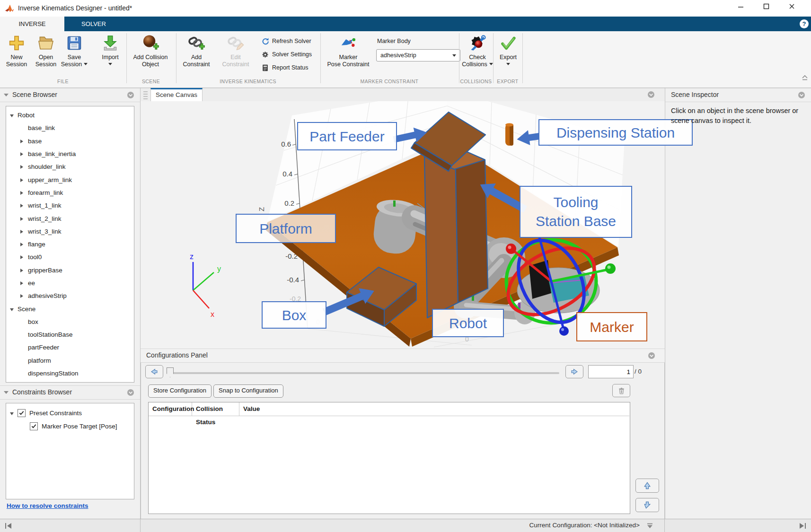 Image resolution: width=811 pixels, height=532 pixels. What do you see at coordinates (287, 54) in the screenshot?
I see `solver-settings-button: Solver Settings` at bounding box center [287, 54].